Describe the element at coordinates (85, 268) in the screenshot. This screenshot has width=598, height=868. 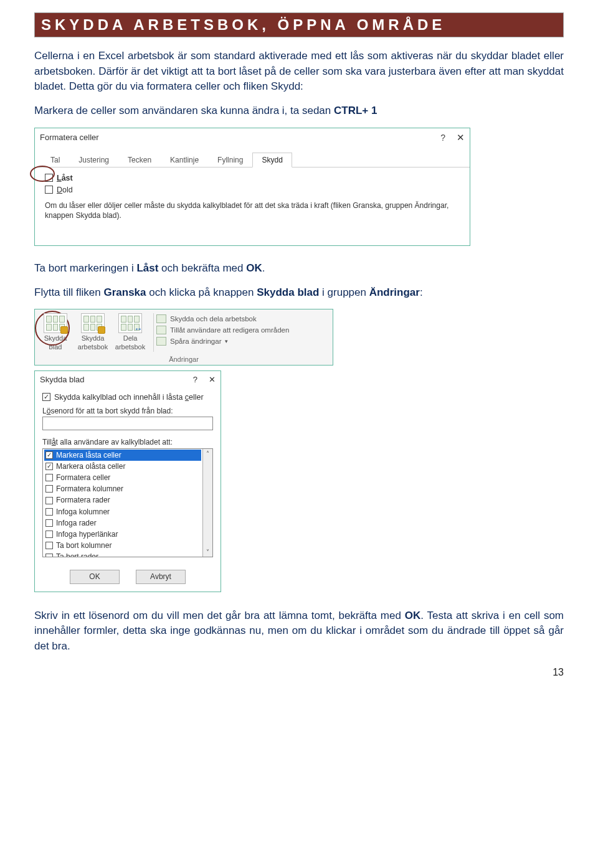
I see `p3-pre: Ta bort markeringen i` at that location.